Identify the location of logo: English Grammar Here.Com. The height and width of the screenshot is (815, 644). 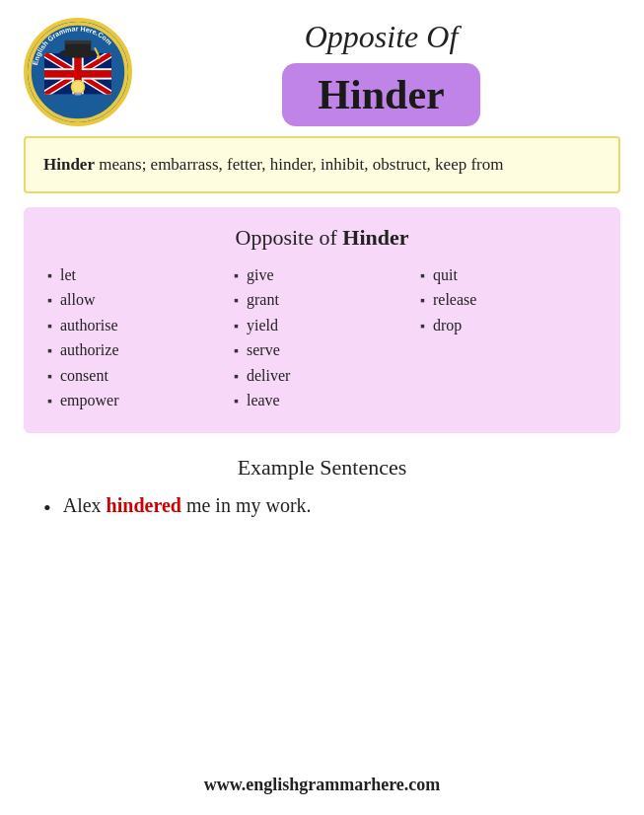
(78, 72).